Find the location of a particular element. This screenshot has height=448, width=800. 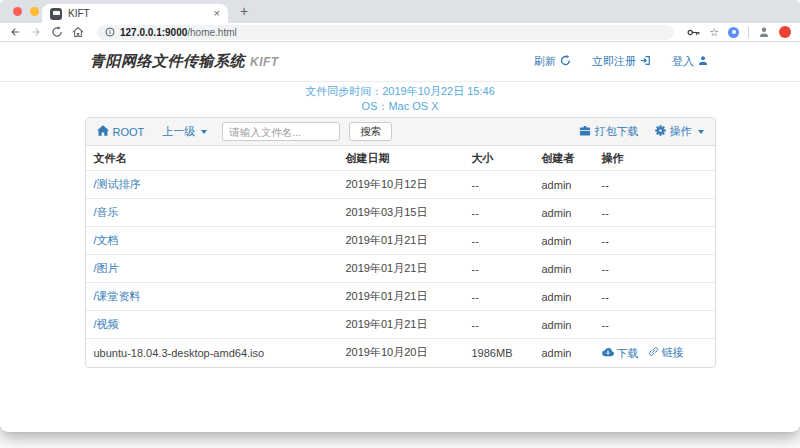

date-cell: 2019年03月15日 is located at coordinates (401, 213).